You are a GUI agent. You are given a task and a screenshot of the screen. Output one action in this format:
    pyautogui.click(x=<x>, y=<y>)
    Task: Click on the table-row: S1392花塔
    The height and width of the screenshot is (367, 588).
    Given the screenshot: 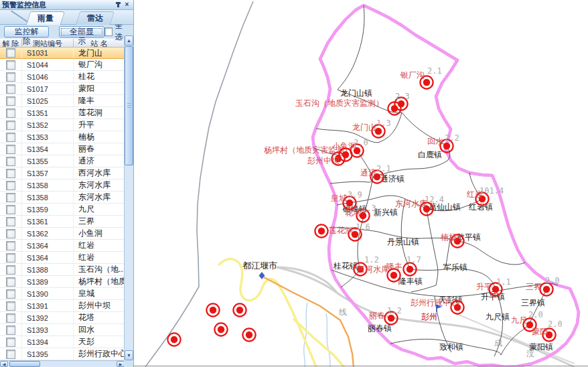 What is the action you would take?
    pyautogui.click(x=62, y=318)
    